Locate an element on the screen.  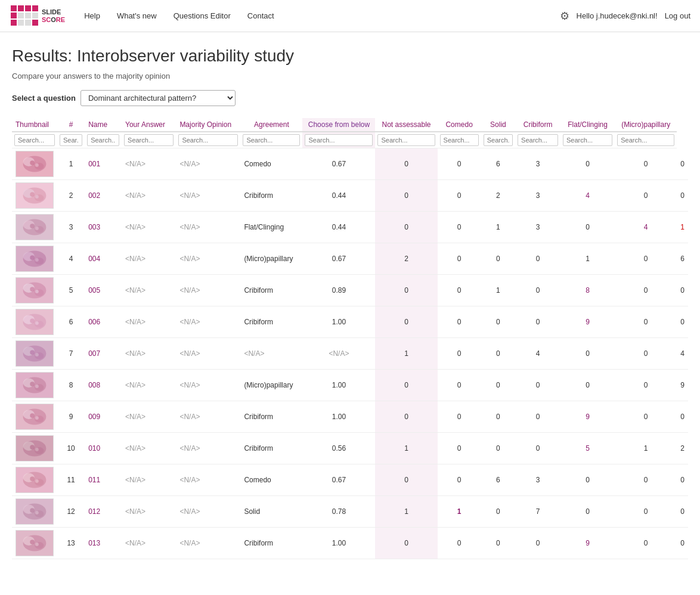
slide-link: 010 is located at coordinates (94, 448).